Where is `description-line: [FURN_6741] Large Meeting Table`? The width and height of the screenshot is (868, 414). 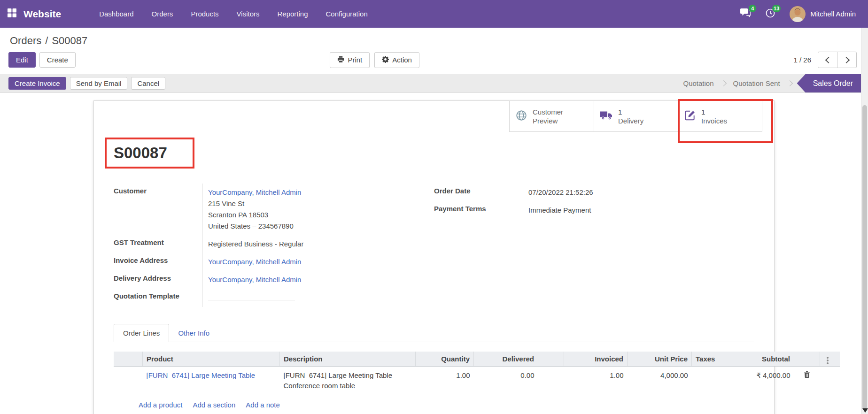
description-line: [FURN_6741] Large Meeting Table is located at coordinates (348, 376).